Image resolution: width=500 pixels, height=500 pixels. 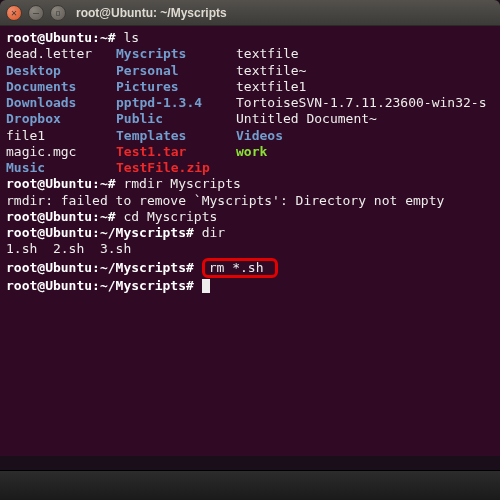 I want to click on ls-item: Documents, so click(x=61, y=87).